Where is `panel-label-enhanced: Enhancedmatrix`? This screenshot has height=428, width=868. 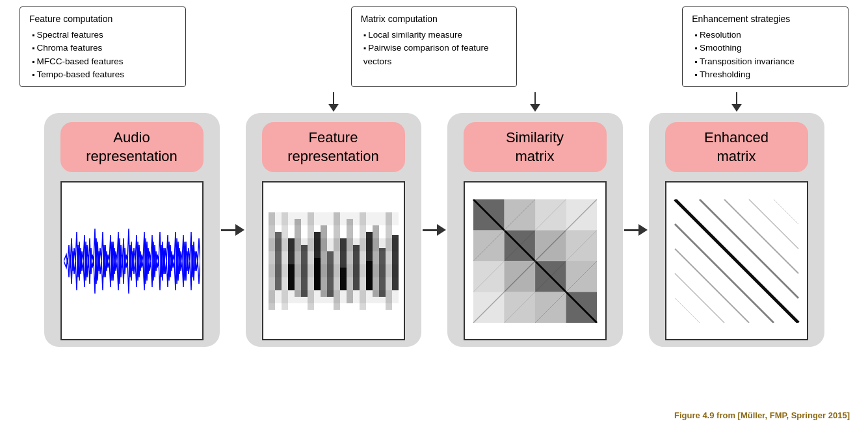 panel-label-enhanced: Enhancedmatrix is located at coordinates (737, 147).